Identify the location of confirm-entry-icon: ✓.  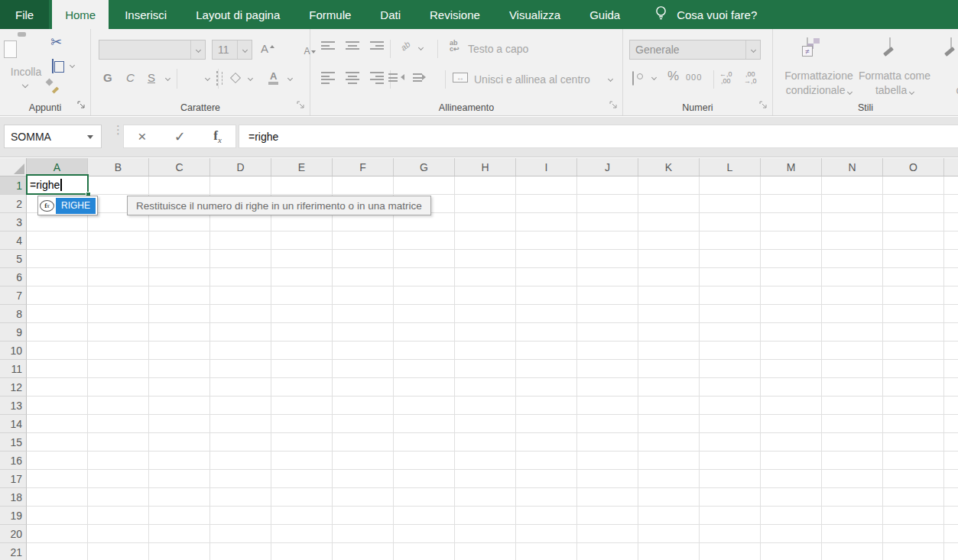
(180, 137).